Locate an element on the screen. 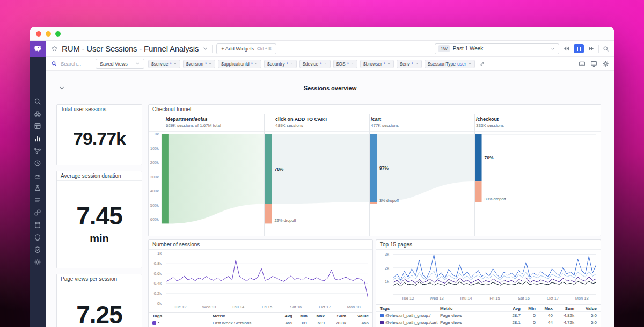 Image resolution: width=644 pixels, height=327 pixels. nav-infrastructure-icon is located at coordinates (38, 139).